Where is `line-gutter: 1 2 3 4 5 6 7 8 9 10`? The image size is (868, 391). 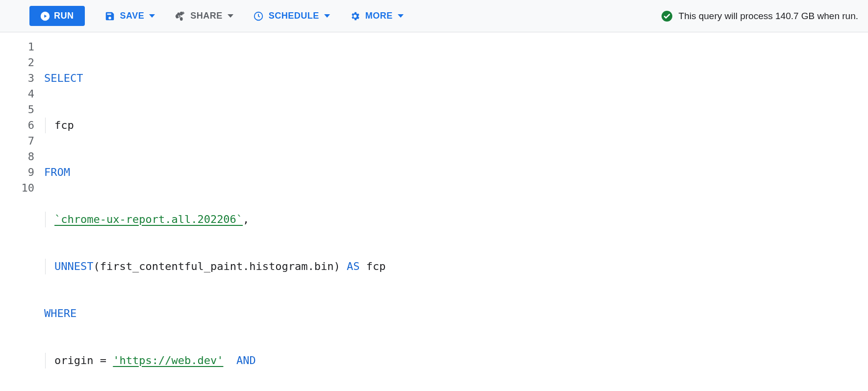 line-gutter: 1 2 3 4 5 6 7 8 9 10 is located at coordinates (22, 215).